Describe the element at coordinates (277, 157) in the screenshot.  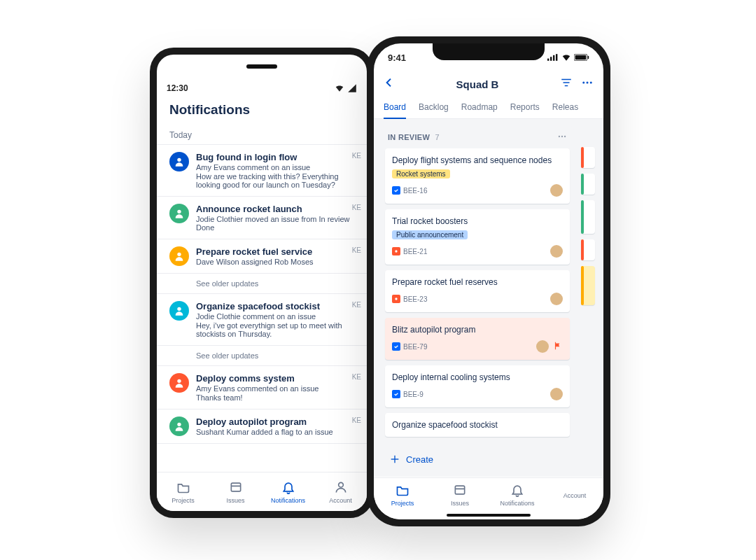
I see `notification-title: Bug found in login flow` at that location.